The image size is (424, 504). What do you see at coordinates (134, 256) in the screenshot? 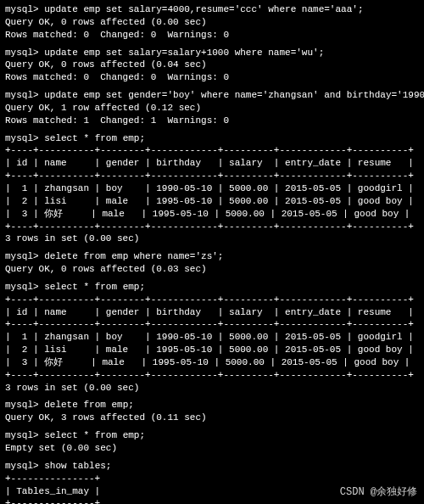
I see `sql-statement: delete from emp where name='zs';` at bounding box center [134, 256].